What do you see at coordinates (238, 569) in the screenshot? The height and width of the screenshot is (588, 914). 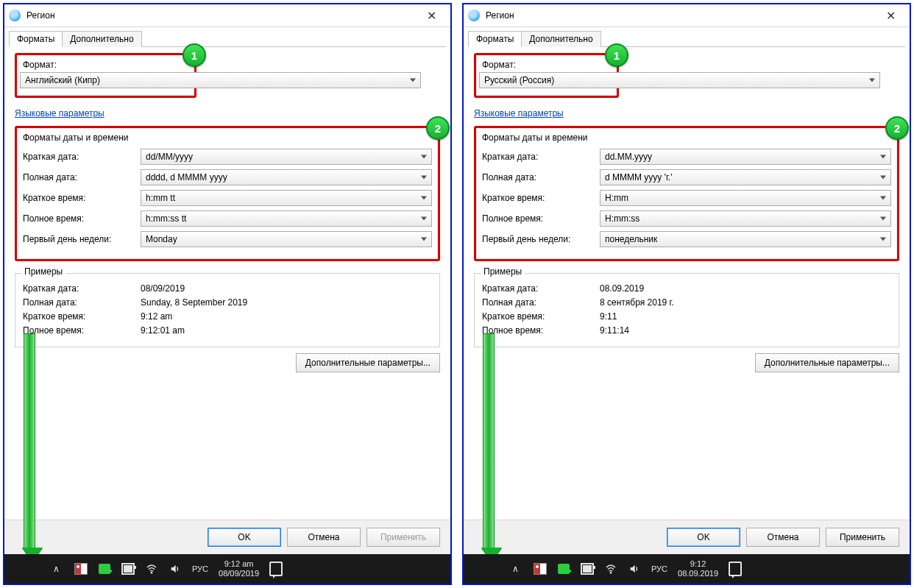 I see `taskbar-clock: 9:12 am 08/09/2019` at bounding box center [238, 569].